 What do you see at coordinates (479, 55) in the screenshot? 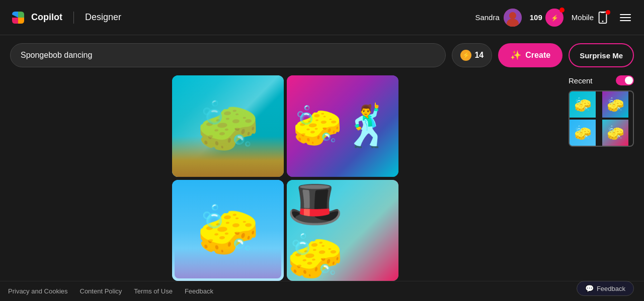
I see `coin-count: 14` at bounding box center [479, 55].